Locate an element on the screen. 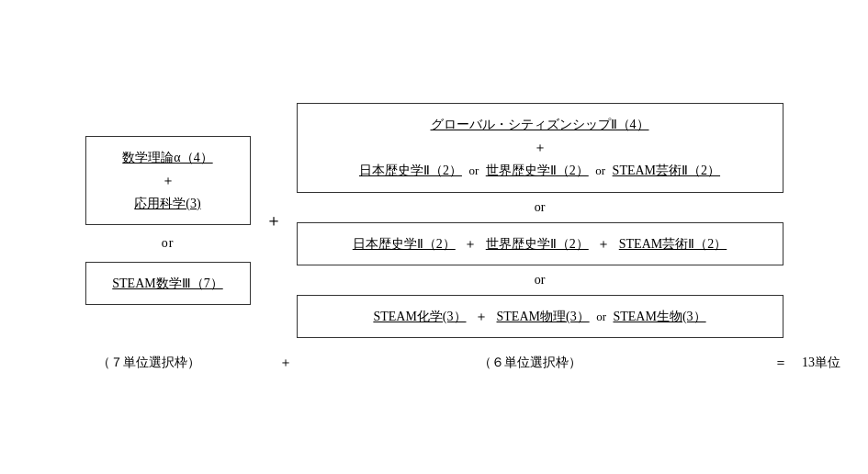 The width and height of the screenshot is (868, 474). right-box3-line1c: STEAM生物(3） is located at coordinates (659, 316).